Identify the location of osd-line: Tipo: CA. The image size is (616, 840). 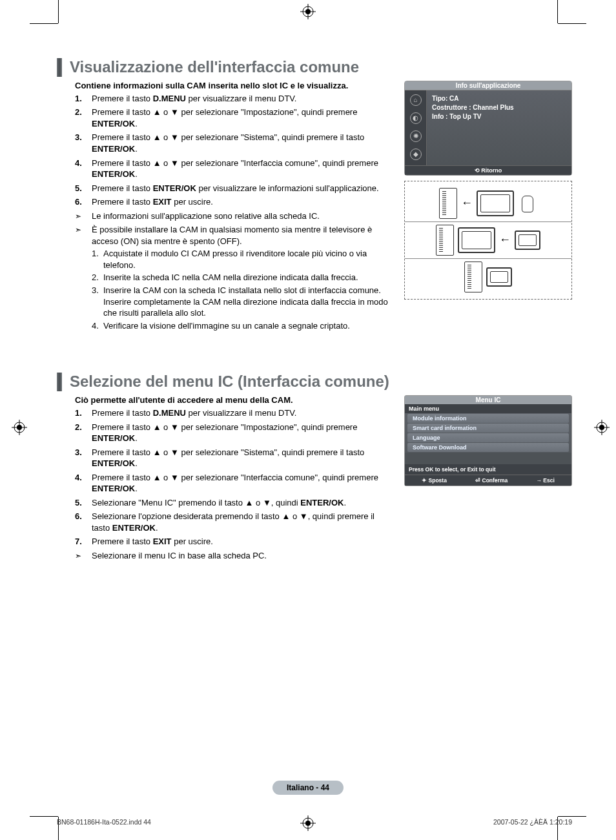
(499, 99).